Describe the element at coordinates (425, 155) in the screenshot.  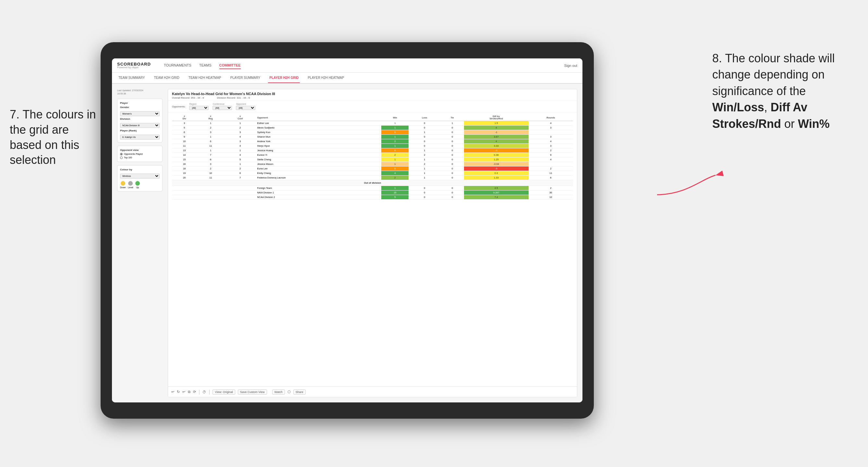
I see `cell-loss: 2` at that location.